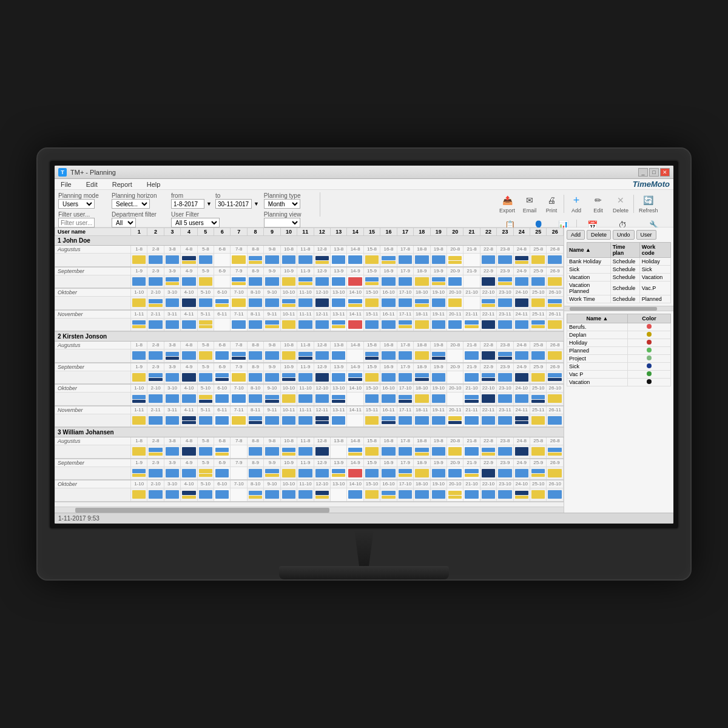  I want to click on legend-row: Planned, so click(619, 351).